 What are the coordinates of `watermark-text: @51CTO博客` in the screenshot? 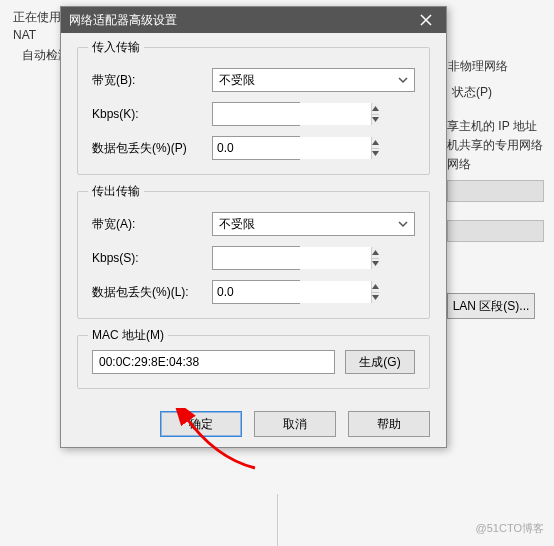 It's located at (510, 528).